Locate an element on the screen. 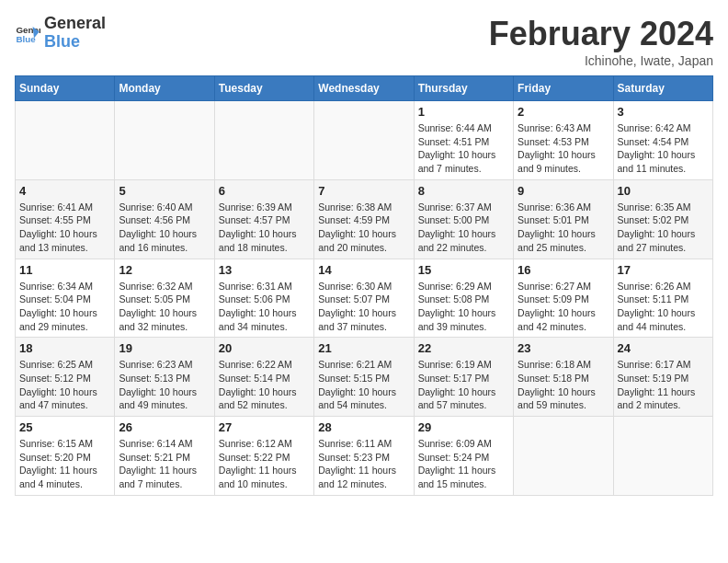 The image size is (728, 563). day-number: 10 is located at coordinates (664, 191).